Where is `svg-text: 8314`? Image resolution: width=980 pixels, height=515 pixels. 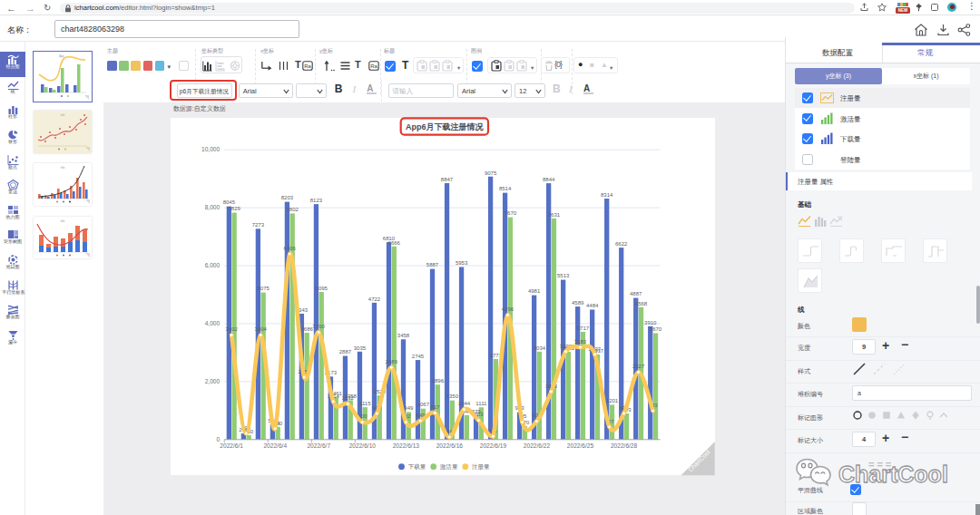 svg-text: 8314 is located at coordinates (607, 195).